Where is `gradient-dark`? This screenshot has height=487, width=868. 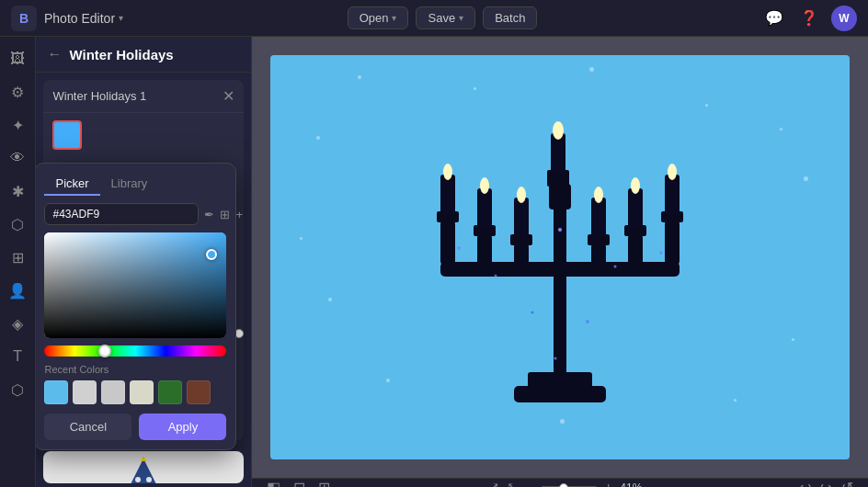 gradient-dark is located at coordinates (135, 285).